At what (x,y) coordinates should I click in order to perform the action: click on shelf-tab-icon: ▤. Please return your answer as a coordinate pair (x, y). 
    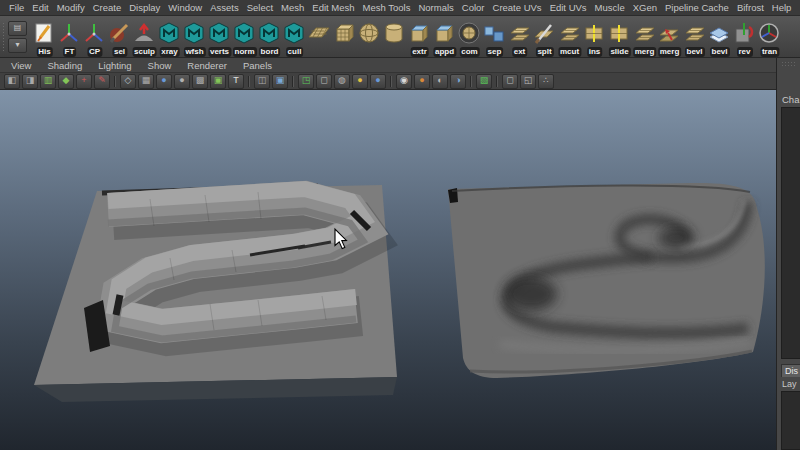
    Looking at the image, I should click on (18, 28).